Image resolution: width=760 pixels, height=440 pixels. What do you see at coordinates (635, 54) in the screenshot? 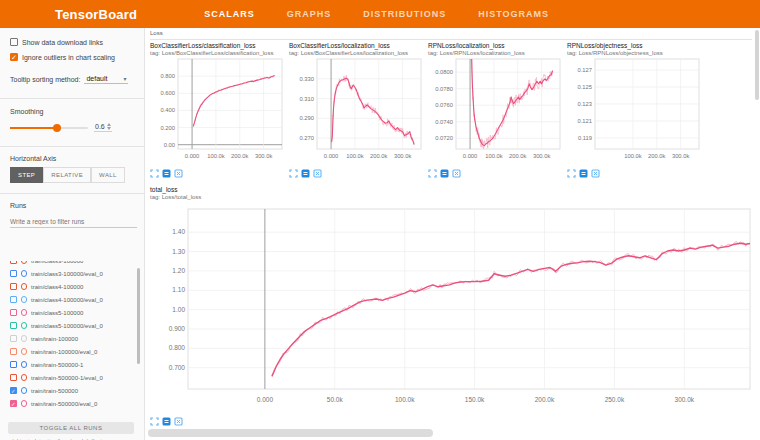
I see `chart-tag: tag: Loss/RPNLoss/objectness_loss` at bounding box center [635, 54].